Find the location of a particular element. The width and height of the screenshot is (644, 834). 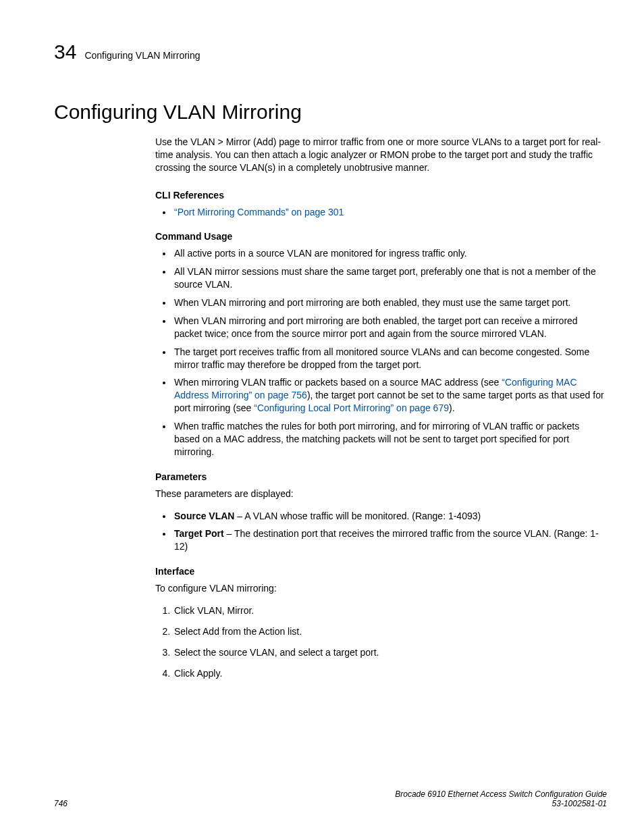

interface-label: Interface is located at coordinates (381, 571).